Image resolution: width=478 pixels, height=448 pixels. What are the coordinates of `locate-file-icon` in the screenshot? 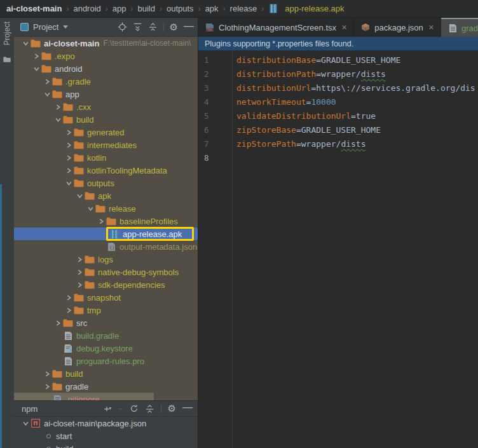 It's located at (122, 27).